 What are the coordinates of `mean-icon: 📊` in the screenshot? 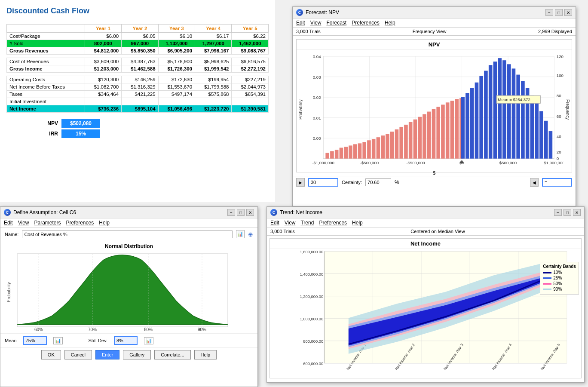 It's located at (58, 341).